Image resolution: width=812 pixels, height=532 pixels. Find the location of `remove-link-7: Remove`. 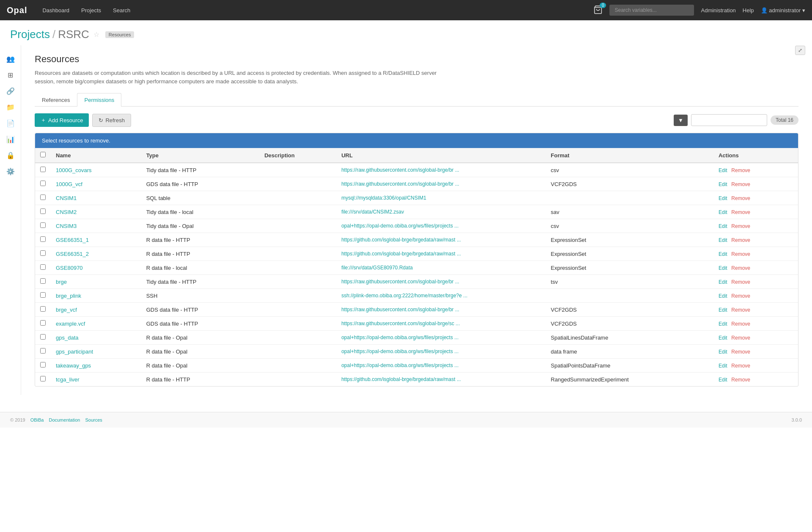

remove-link-7: Remove is located at coordinates (741, 268).